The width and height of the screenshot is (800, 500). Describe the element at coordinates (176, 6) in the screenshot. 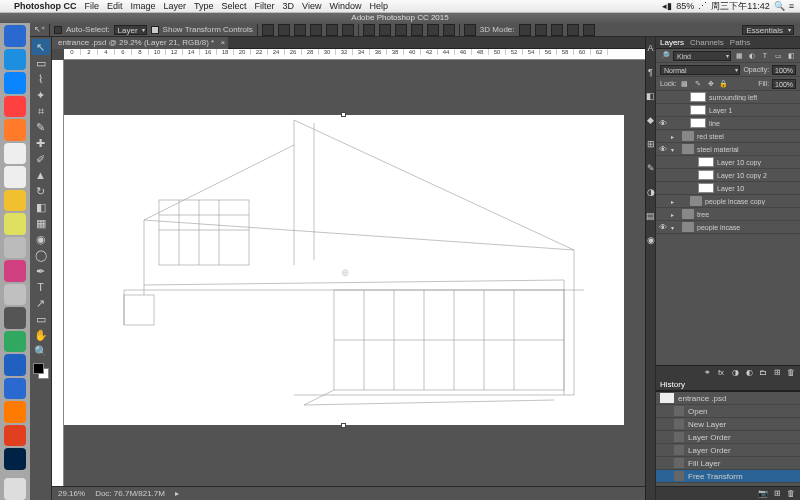

I see `menu-layer: Layer` at that location.